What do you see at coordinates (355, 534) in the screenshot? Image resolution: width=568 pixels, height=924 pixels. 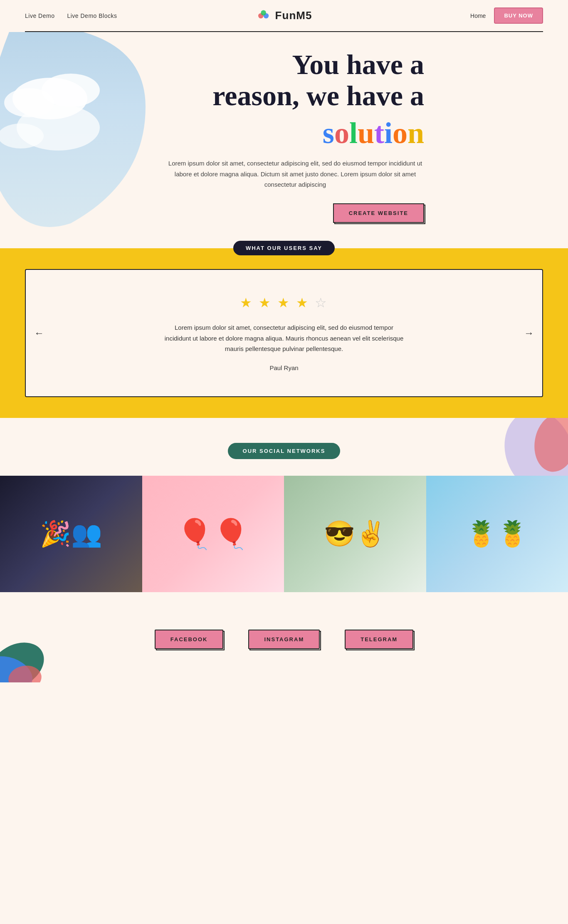 I see `woman-emoji: 😎✌️` at bounding box center [355, 534].